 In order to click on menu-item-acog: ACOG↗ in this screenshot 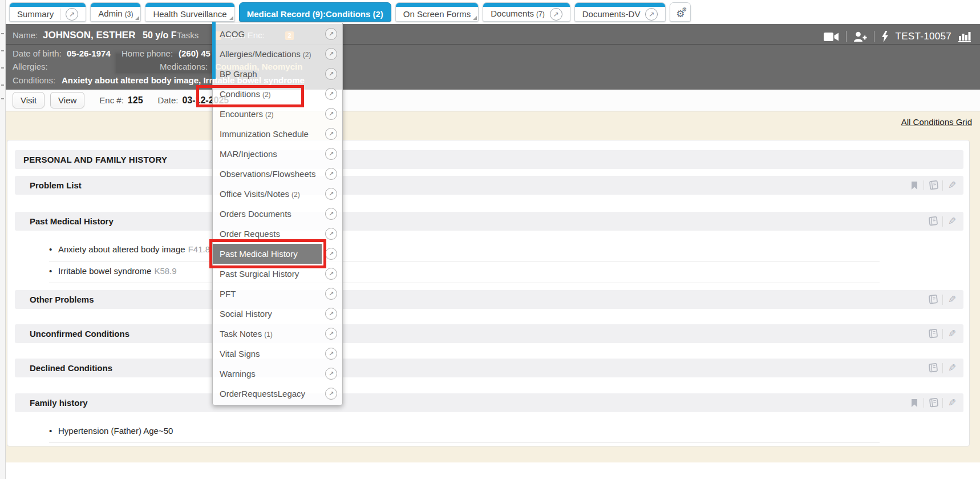, I will do `click(277, 34)`.